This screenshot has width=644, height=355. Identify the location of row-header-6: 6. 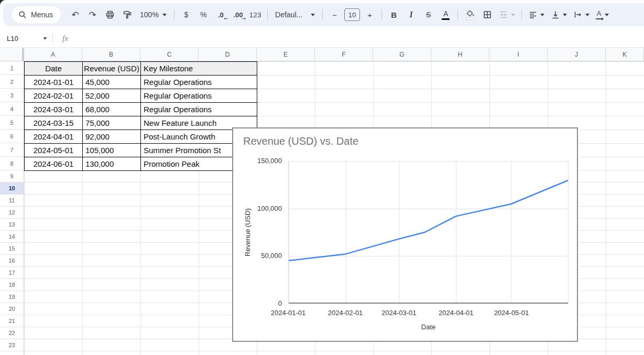
(12, 136).